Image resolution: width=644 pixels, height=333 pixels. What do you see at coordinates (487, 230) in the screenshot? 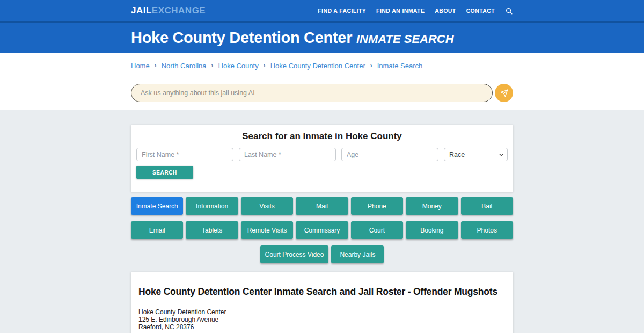
I see `tab-photos: Photos` at bounding box center [487, 230].